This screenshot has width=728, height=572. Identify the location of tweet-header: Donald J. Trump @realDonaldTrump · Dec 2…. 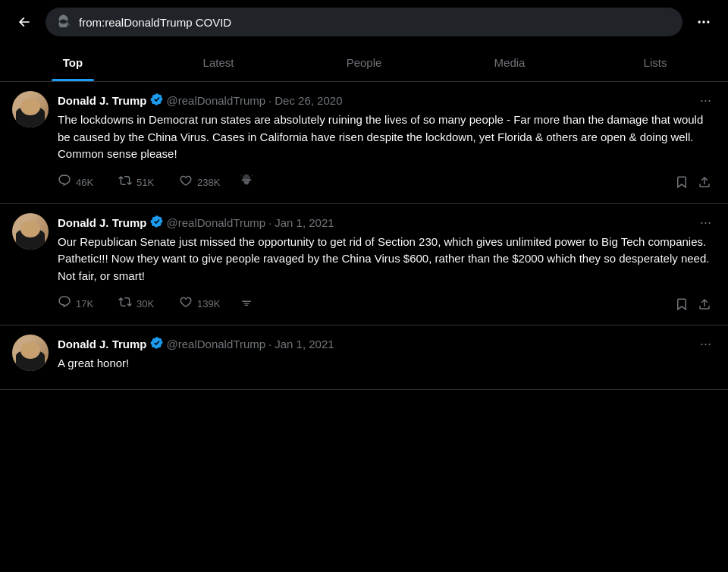
(387, 100).